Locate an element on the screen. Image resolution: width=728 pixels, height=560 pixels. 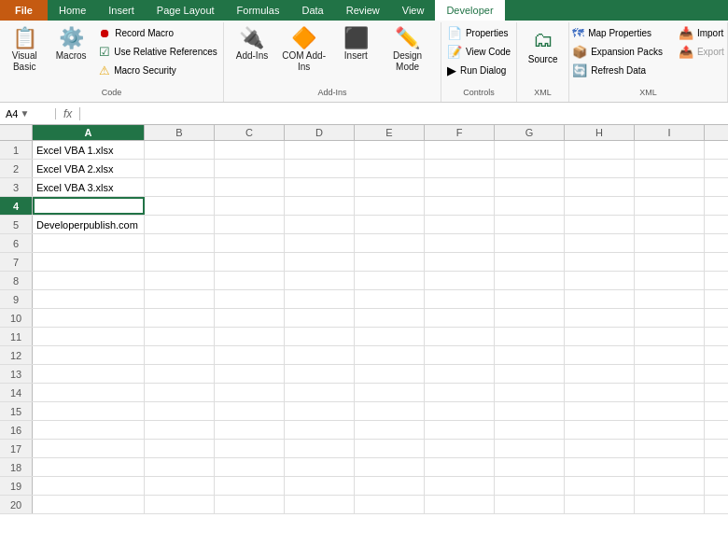
expansion-packs-button: 📦 Expansion Packs is located at coordinates (618, 52).